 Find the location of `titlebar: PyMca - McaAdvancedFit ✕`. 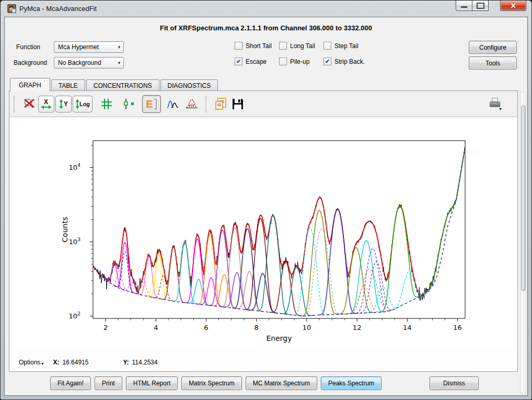

titlebar: PyMca - McaAdvancedFit ✕ is located at coordinates (266, 8).